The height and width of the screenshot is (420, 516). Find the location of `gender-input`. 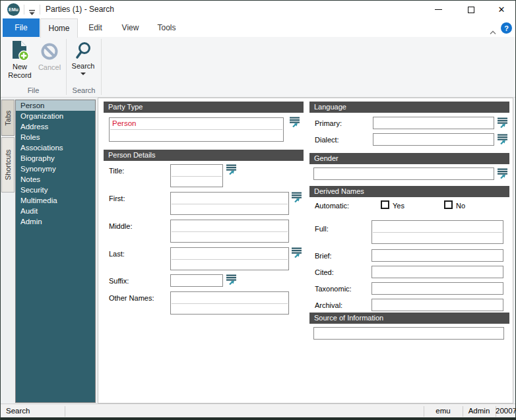

gender-input is located at coordinates (404, 174).